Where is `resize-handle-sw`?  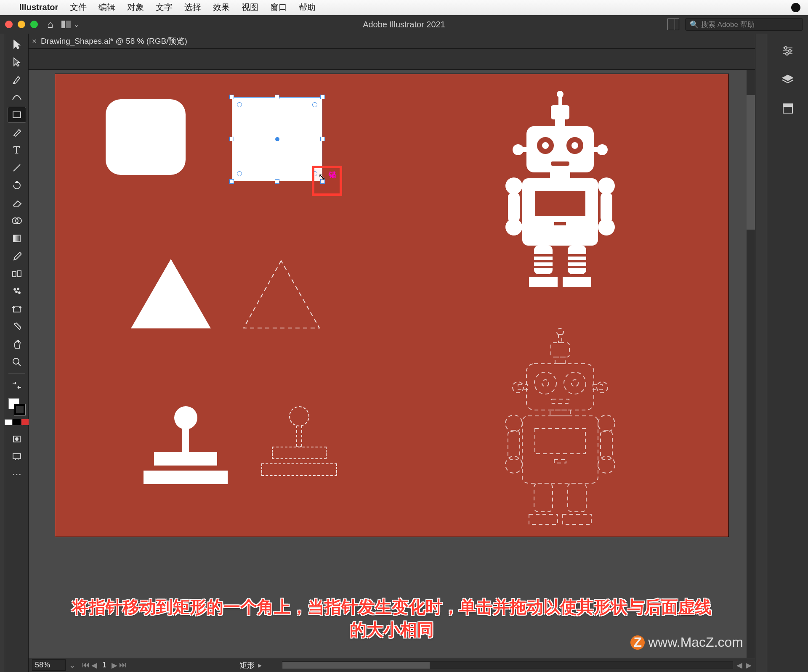 resize-handle-sw is located at coordinates (231, 182).